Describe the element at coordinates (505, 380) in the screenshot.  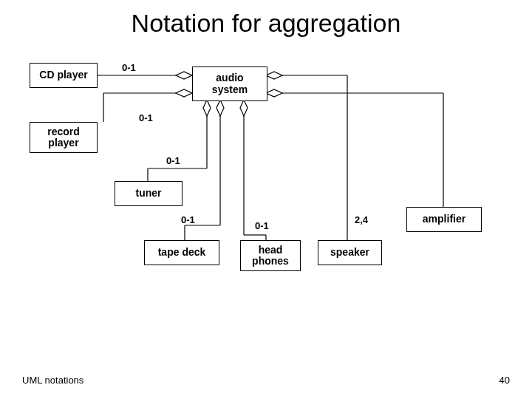
I see `slide-number: 40` at that location.